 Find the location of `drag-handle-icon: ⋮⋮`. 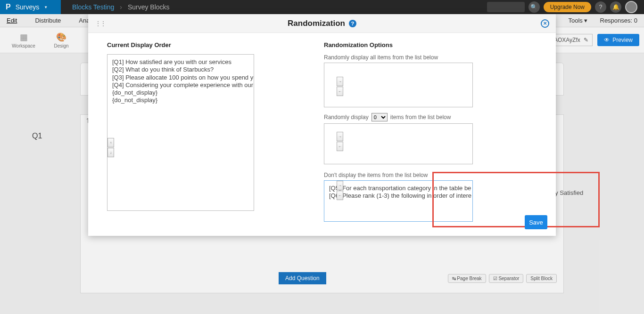

drag-handle-icon: ⋮⋮ is located at coordinates (100, 24).